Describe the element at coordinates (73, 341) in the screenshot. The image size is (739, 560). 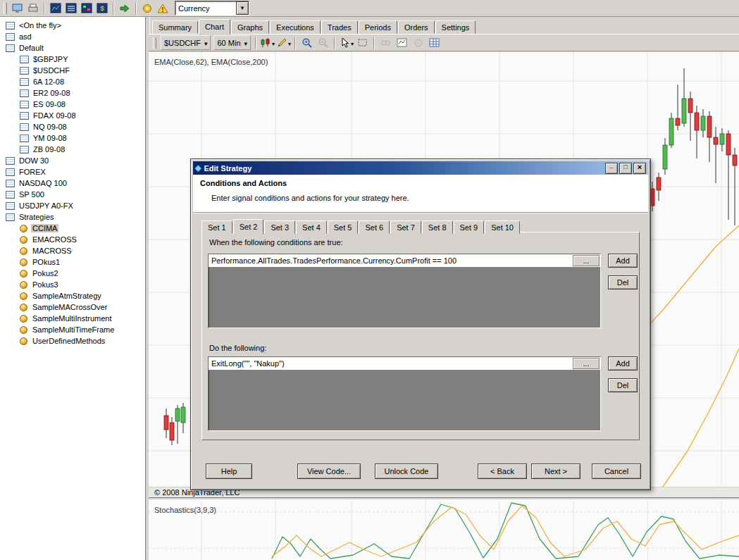
I see `tree-item: UserDefinedMethods` at that location.